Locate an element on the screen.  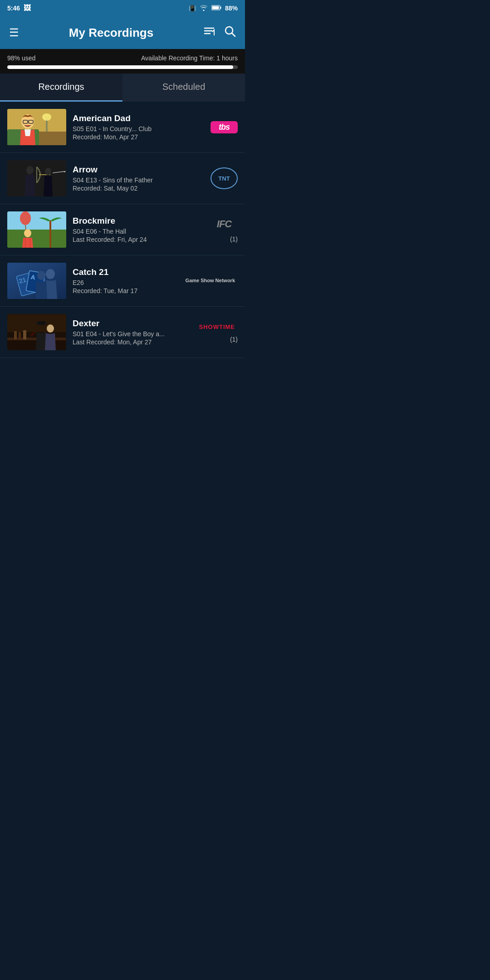
brockmire-info: Brockmire S04 E06 - The Hall Last Record… is located at coordinates (138, 230).